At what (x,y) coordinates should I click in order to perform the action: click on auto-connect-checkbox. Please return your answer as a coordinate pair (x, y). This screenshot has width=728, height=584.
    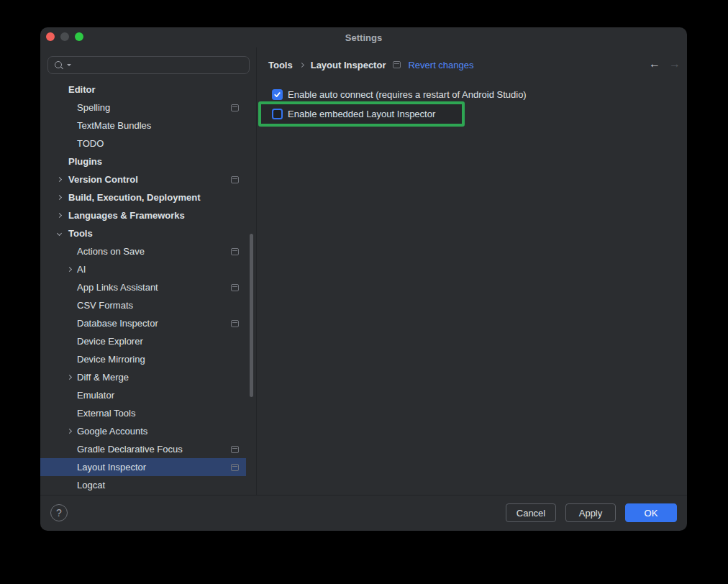
    Looking at the image, I should click on (278, 95).